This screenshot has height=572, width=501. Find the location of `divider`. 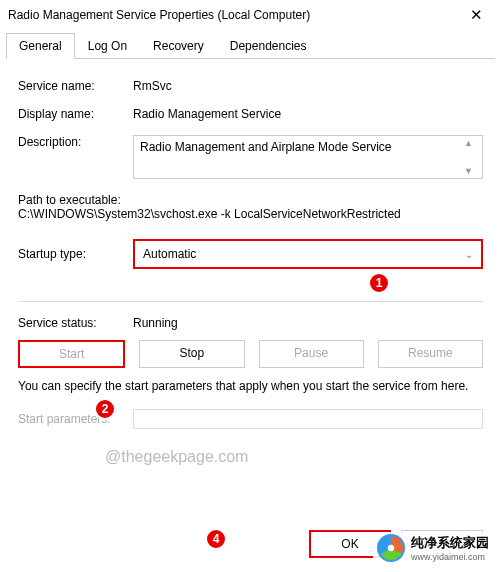

divider is located at coordinates (250, 302).